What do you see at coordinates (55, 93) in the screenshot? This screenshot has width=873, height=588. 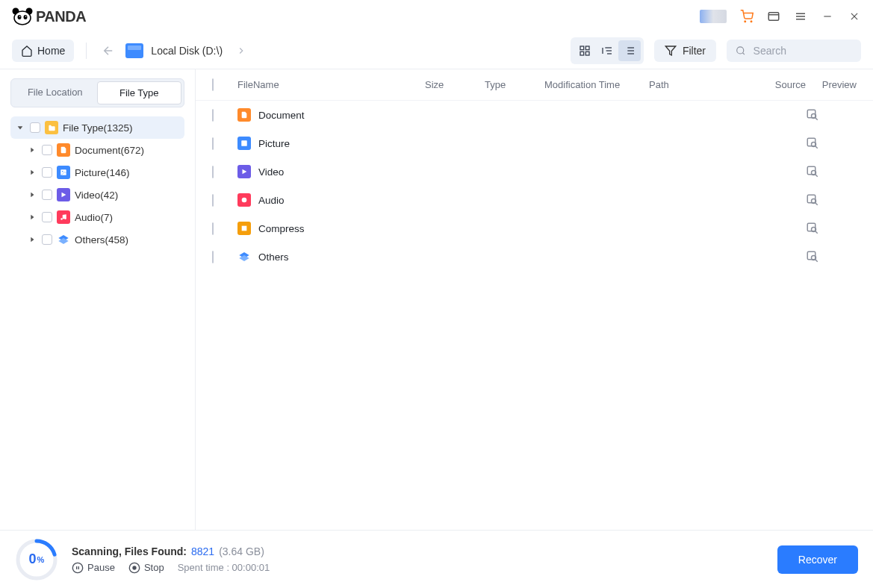 I see `tab-file-location: File Location` at bounding box center [55, 93].